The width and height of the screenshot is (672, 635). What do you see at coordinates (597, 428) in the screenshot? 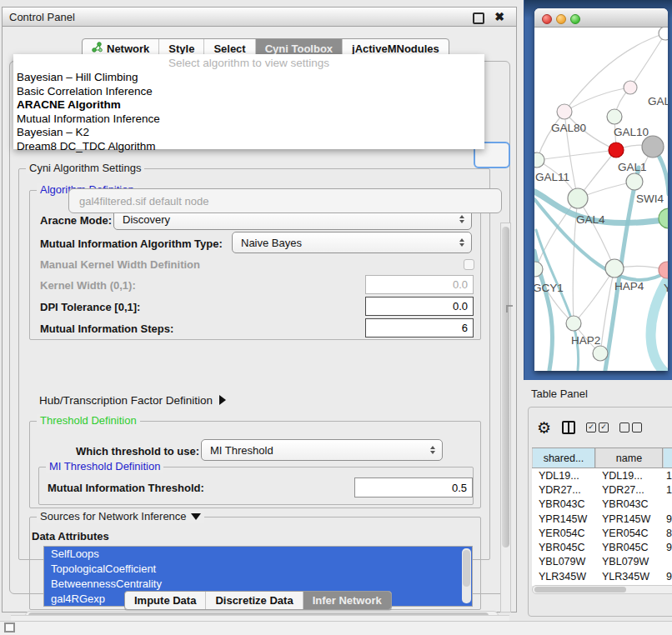
I see `checked-pair-icon: ✓✓` at bounding box center [597, 428].